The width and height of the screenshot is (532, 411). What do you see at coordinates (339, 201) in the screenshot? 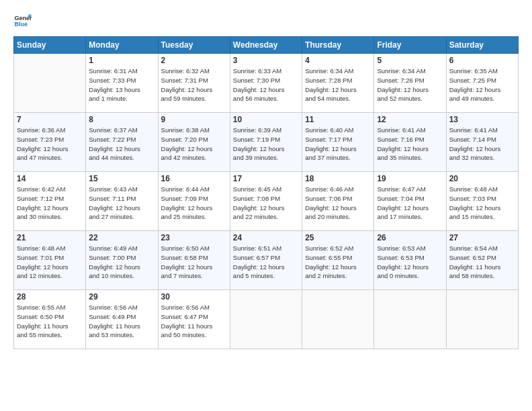
I see `day-cell: 18Sunrise: 6:46 AM Sunset: 7:06 PM Dayli…` at bounding box center [339, 201].